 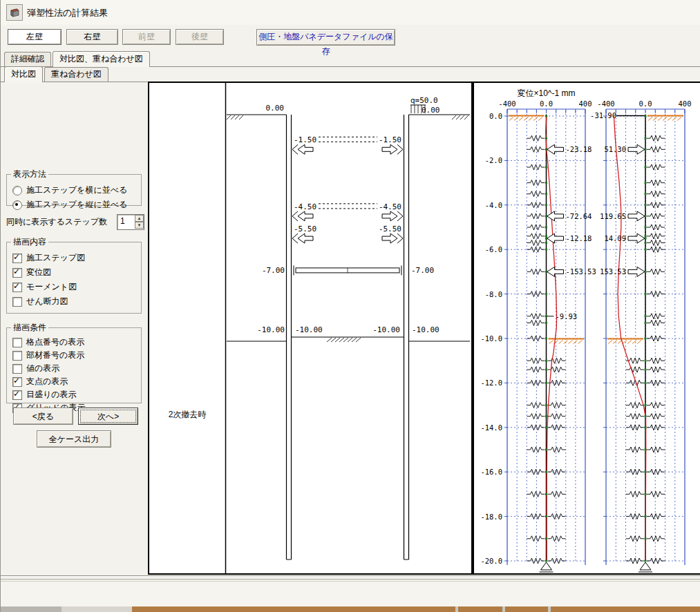 What do you see at coordinates (491, 338) in the screenshot?
I see `svg-text: -10.0` at bounding box center [491, 338].